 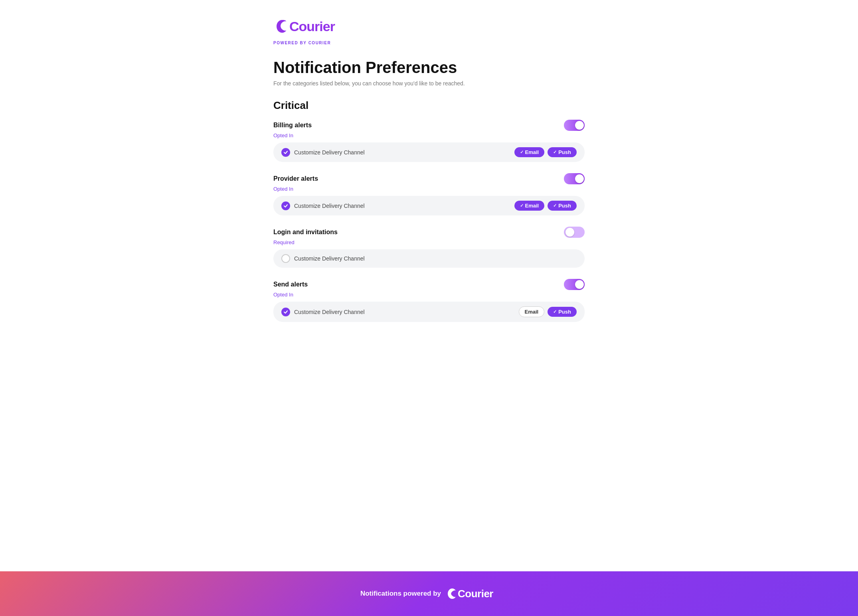 What do you see at coordinates (323, 152) in the screenshot?
I see `delivery-left-billing-alerts: Customize Delivery Channel` at bounding box center [323, 152].